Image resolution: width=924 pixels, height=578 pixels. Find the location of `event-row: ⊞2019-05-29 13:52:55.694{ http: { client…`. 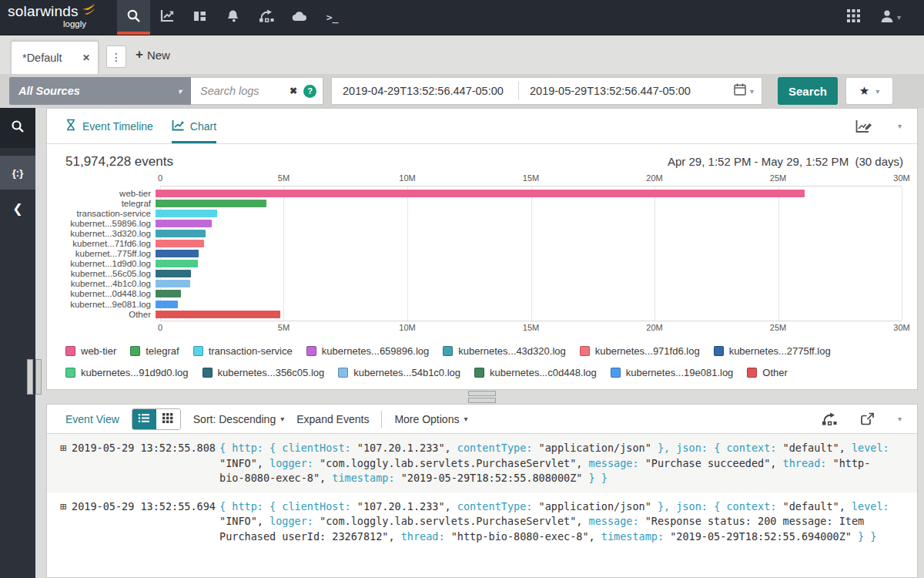

event-row: ⊞2019-05-29 13:52:55.694{ http: { client… is located at coordinates (482, 522).